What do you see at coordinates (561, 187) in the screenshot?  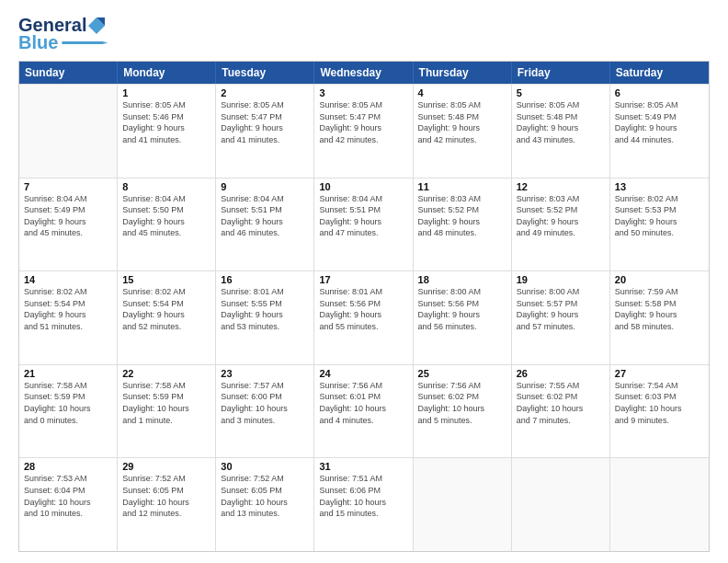 I see `day-number: 12` at bounding box center [561, 187].